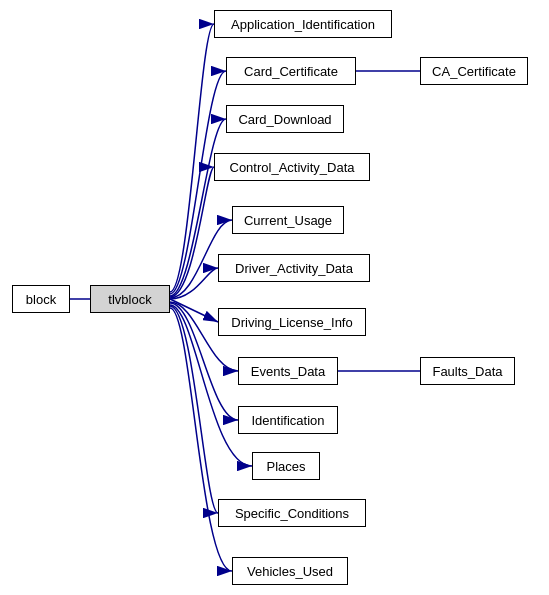 This screenshot has height=595, width=549. What do you see at coordinates (130, 299) in the screenshot?
I see `node-tlvblock: tlvblock` at bounding box center [130, 299].